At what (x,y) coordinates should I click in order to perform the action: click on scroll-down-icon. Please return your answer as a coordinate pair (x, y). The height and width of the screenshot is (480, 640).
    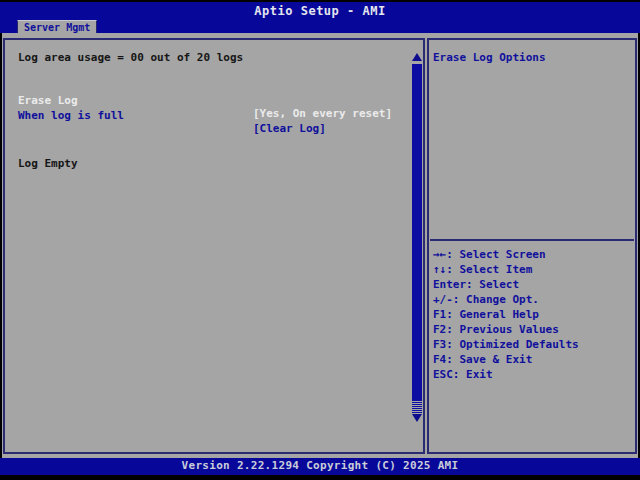
    Looking at the image, I should click on (417, 418).